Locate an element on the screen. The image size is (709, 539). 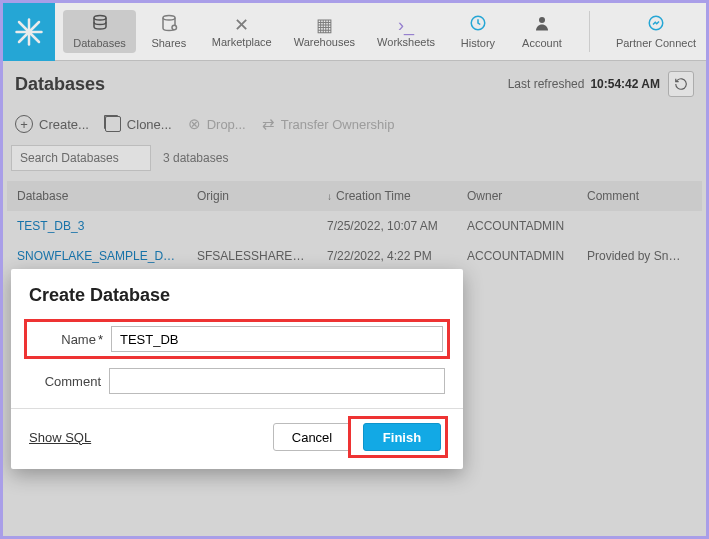
name-input is located at coordinates (277, 339).